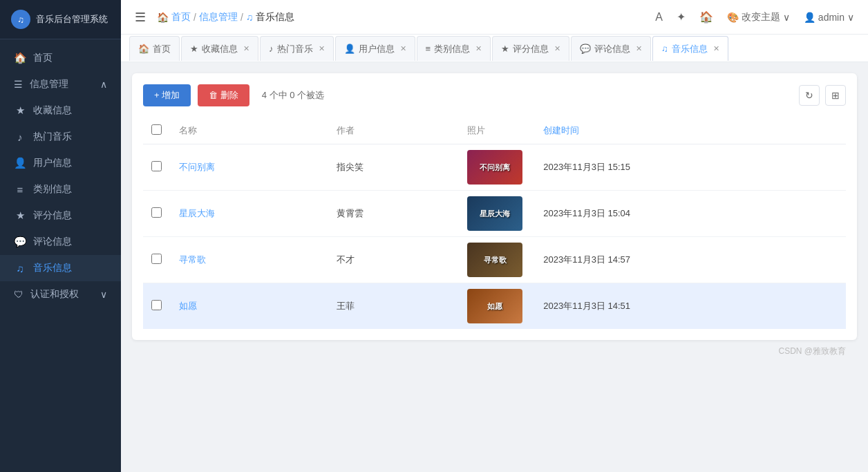 This screenshot has height=472, width=868. Describe the element at coordinates (706, 17) in the screenshot. I see `home-header-icon: 🏠` at that location.